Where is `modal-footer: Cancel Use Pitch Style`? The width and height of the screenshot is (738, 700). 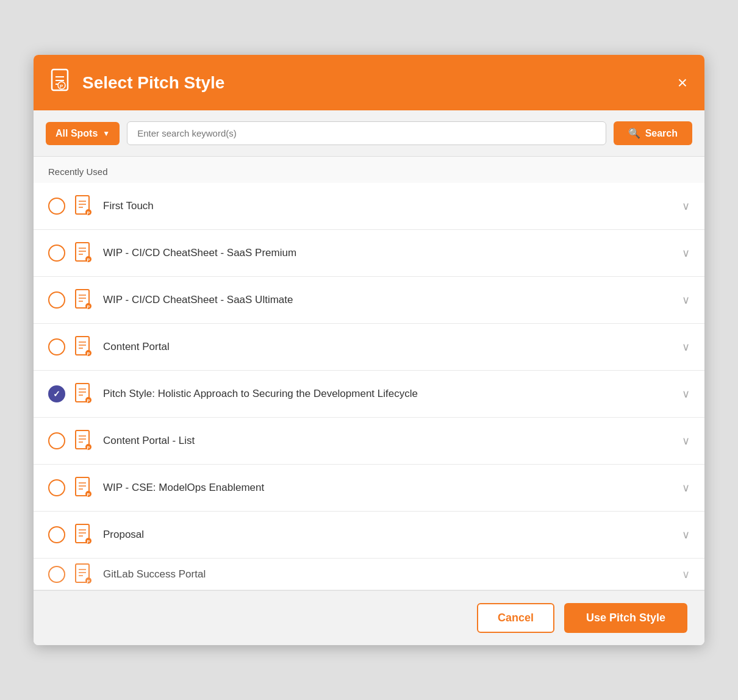
modal-footer: Cancel Use Pitch Style is located at coordinates (369, 618).